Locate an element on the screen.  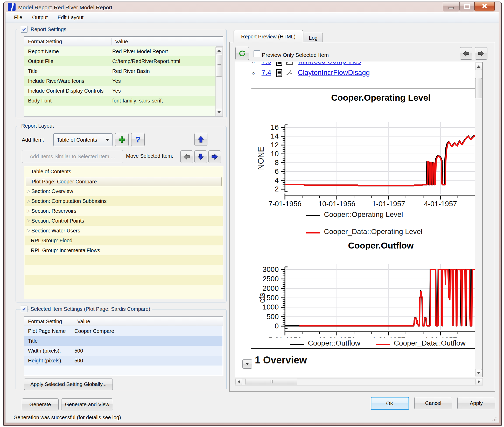
report-settings-checkbox is located at coordinates (24, 29).